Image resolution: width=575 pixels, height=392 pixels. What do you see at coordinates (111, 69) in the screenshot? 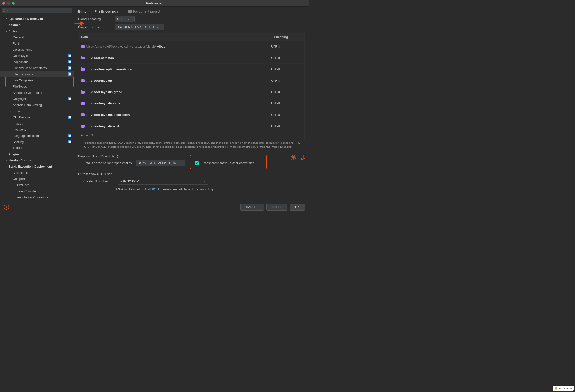
I see `path-name: viboot-exception-annotation` at bounding box center [111, 69].